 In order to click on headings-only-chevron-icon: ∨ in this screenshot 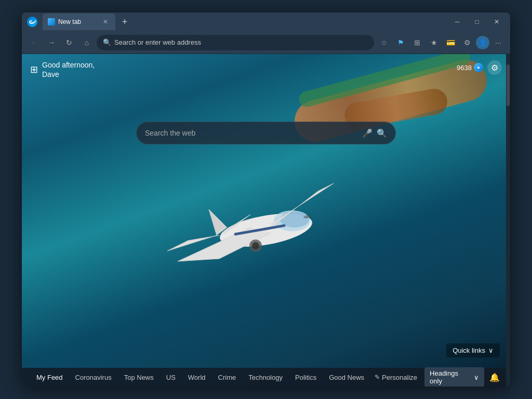, I will do `click(476, 377)`.